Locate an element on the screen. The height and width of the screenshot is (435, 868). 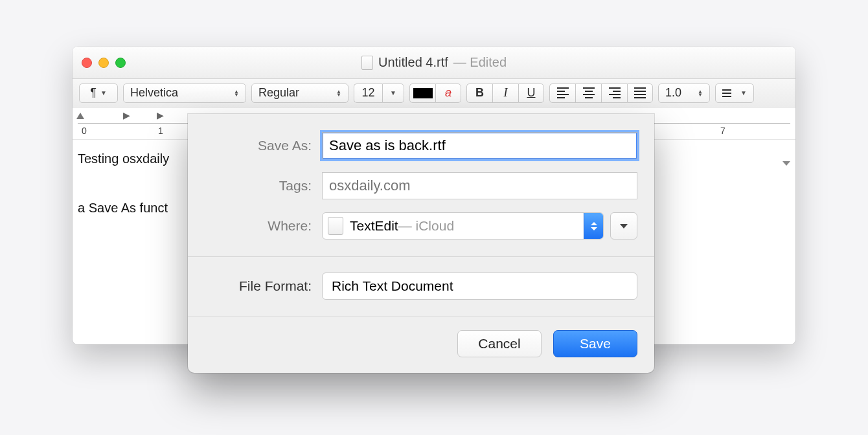
align-justify-button is located at coordinates (640, 93).